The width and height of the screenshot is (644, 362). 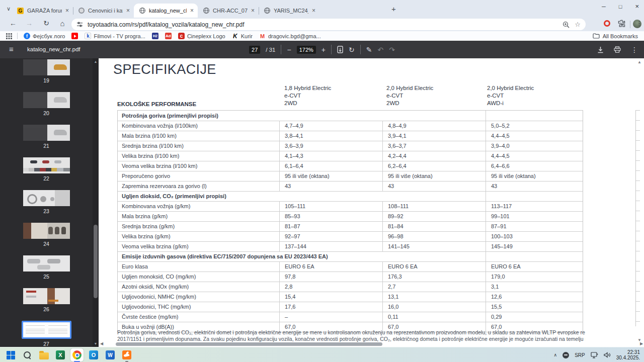 I want to click on network-icon, so click(x=595, y=355).